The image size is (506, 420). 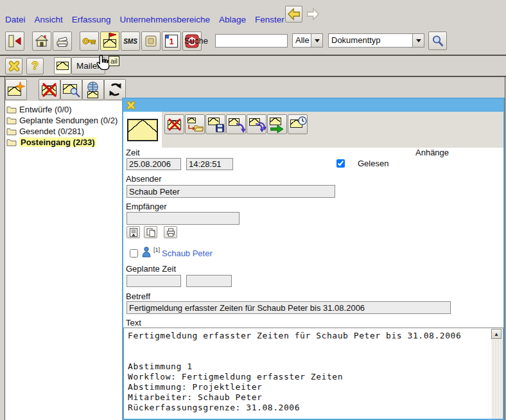 I want to click on printer-small-icon, so click(x=171, y=232).